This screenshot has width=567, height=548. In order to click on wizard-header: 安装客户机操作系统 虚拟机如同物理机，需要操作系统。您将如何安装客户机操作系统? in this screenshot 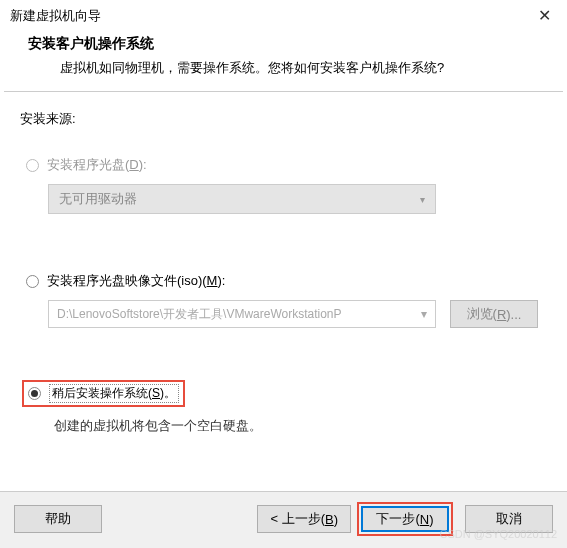, I will do `click(284, 60)`.